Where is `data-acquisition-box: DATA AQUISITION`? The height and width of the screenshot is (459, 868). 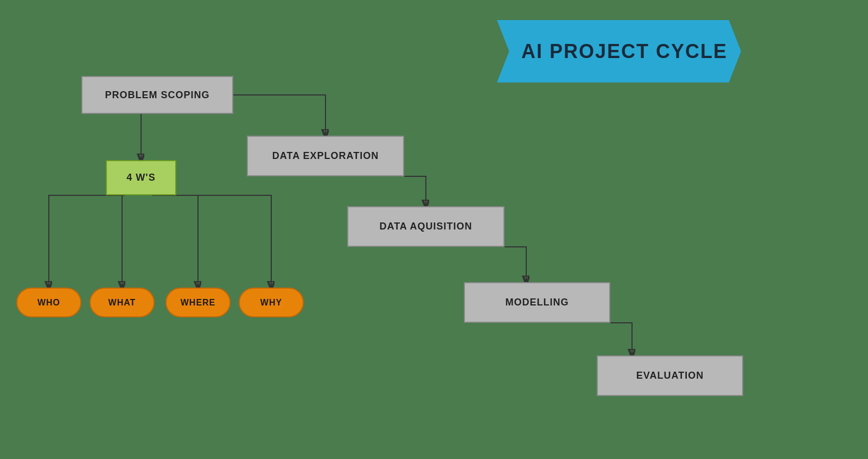
data-acquisition-box: DATA AQUISITION is located at coordinates (426, 227).